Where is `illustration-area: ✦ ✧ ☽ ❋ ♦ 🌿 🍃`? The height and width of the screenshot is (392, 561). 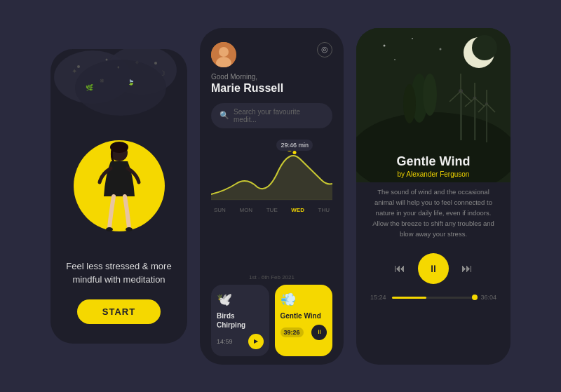
illustration-area: ✦ ✧ ☽ ❋ ♦ 🌿 🍃 is located at coordinates (119, 151).